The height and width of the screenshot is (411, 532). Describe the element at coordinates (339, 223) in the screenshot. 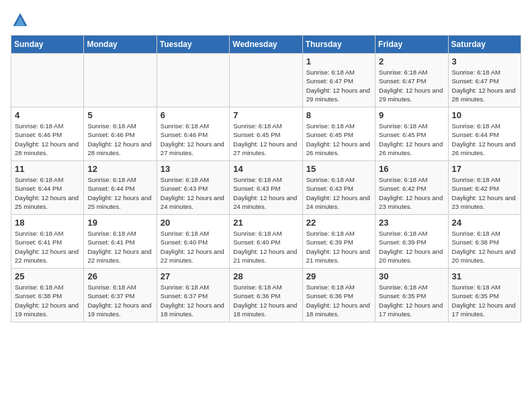

I see `day-number: 22` at that location.